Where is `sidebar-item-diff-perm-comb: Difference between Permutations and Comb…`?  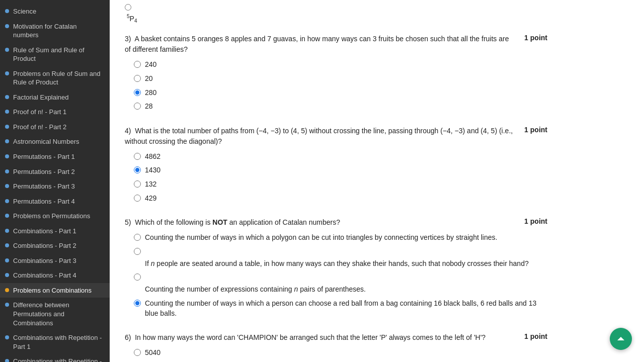
sidebar-item-diff-perm-comb: Difference between Permutations and Comb… is located at coordinates (55, 314).